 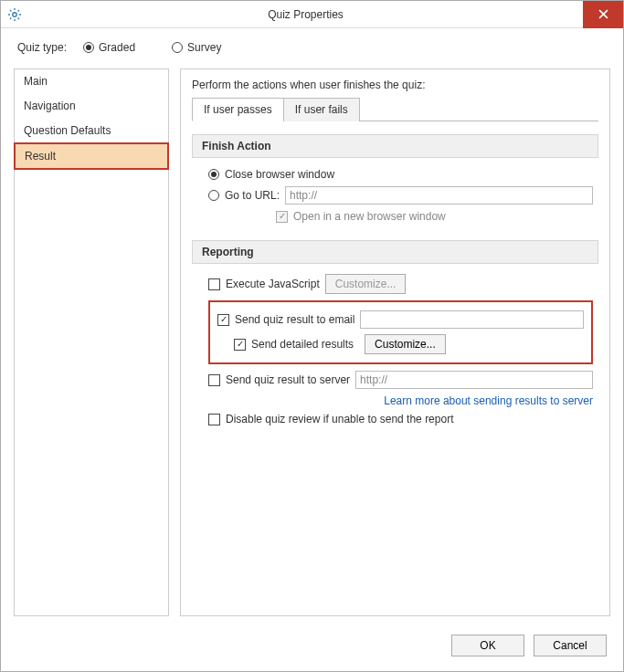 What do you see at coordinates (395, 252) in the screenshot?
I see `reporting-header: Reporting` at bounding box center [395, 252].